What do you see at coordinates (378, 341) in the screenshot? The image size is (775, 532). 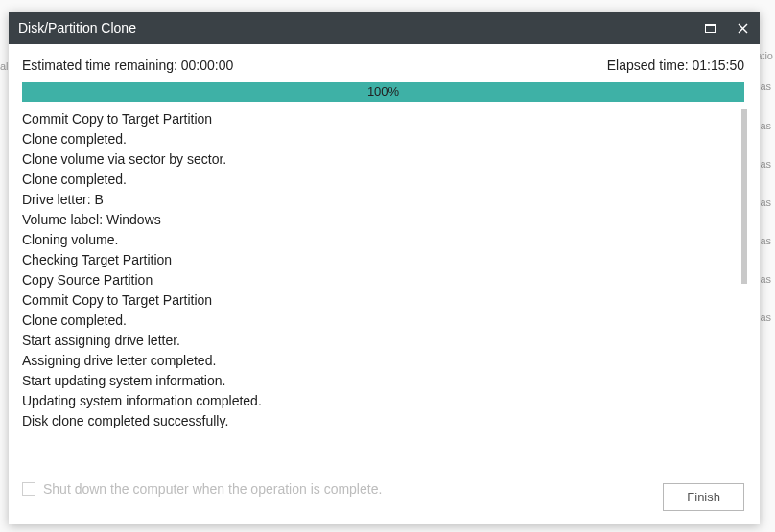 I see `log-line: Start assigning drive letter.` at bounding box center [378, 341].